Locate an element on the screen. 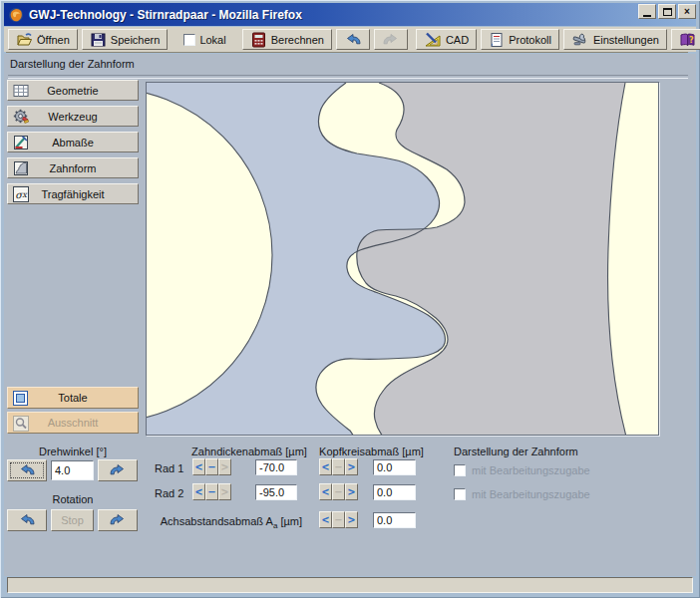 Image resolution: width=700 pixels, height=598 pixels. open-label: Öffnen is located at coordinates (54, 40).